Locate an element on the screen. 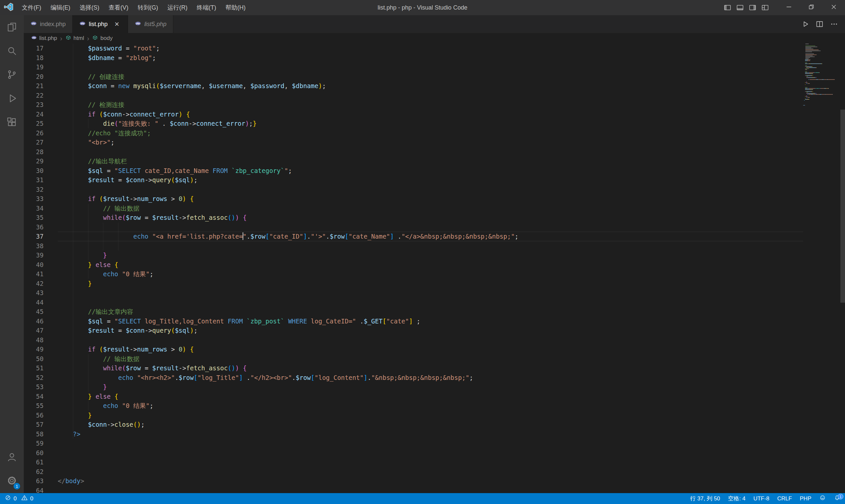 The height and width of the screenshot is (504, 845). code-line: ?> is located at coordinates (451, 434).